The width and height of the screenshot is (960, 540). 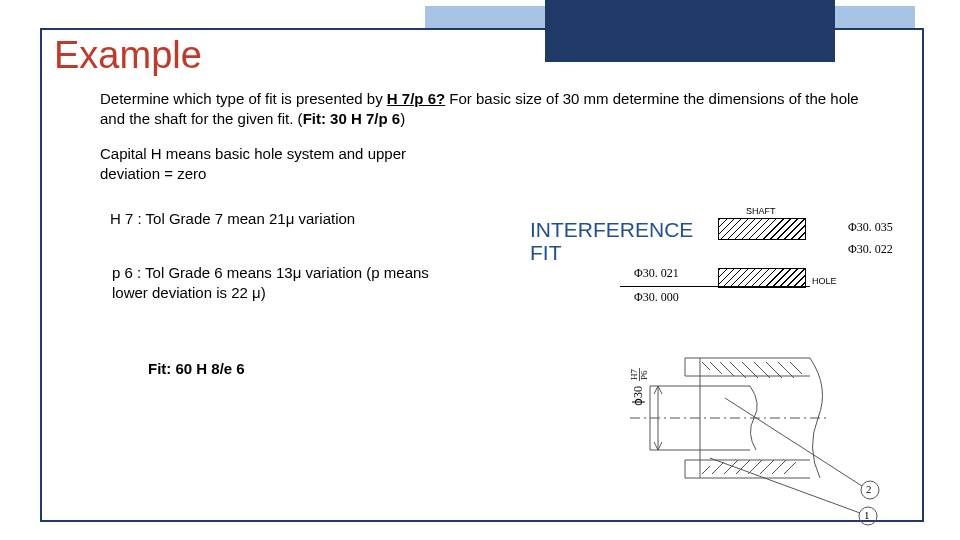 I want to click on tolerance-p6: p 6 : Tol Grade 6 means 13μ variation (p…, so click(x=272, y=284).